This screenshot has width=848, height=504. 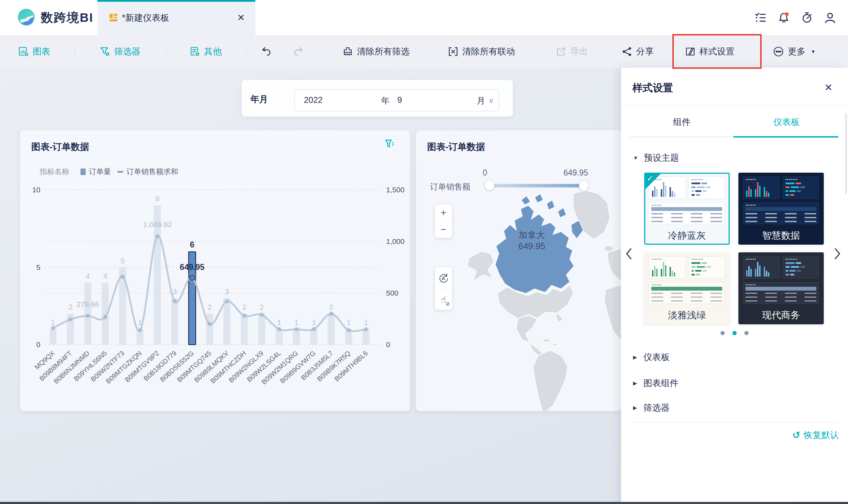 What do you see at coordinates (489, 51) in the screenshot?
I see `clear-links-label: 清除所有联动` at bounding box center [489, 51].